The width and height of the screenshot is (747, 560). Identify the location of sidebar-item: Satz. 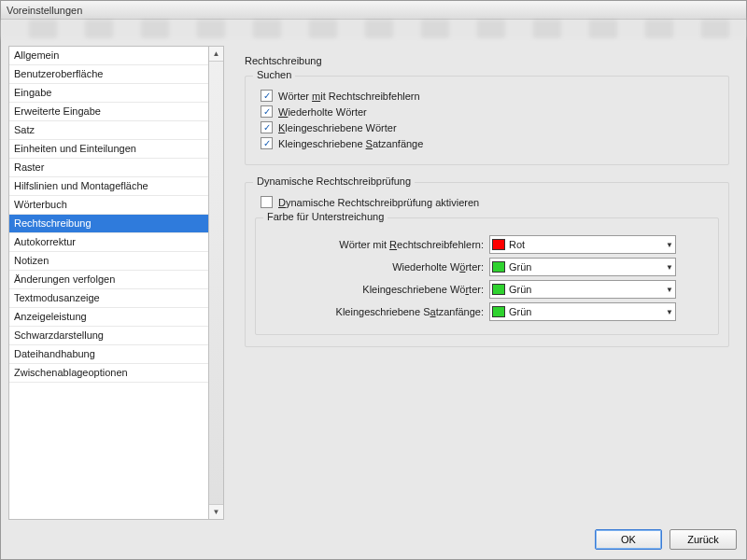
(108, 131).